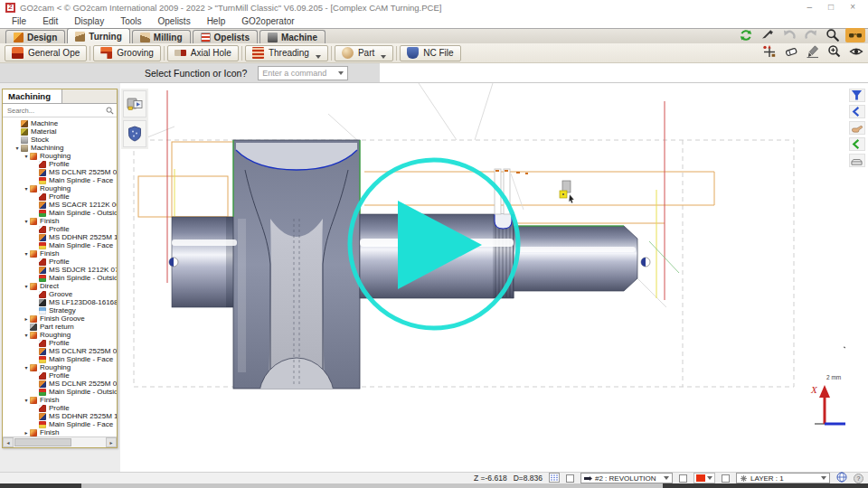 Image resolution: width=868 pixels, height=488 pixels. Describe the element at coordinates (60, 139) in the screenshot. I see `tree-item-stock: Stock` at that location.